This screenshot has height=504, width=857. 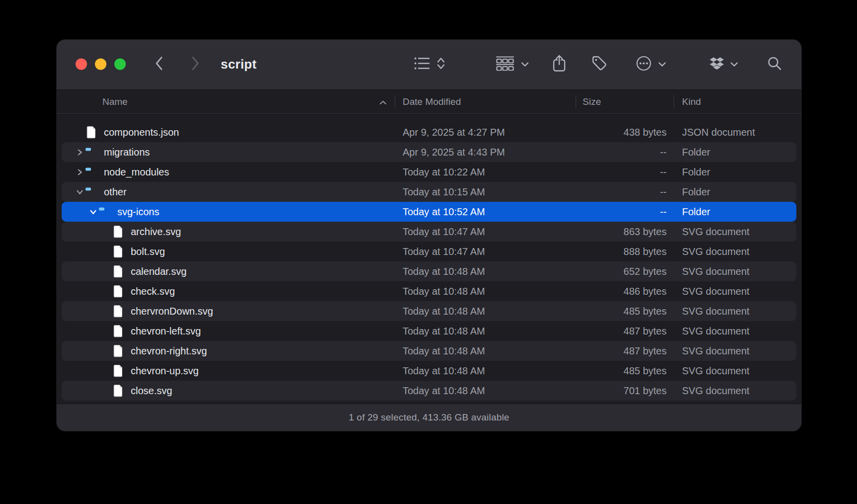 What do you see at coordinates (228, 291) in the screenshot?
I see `name-cell: check.svg` at bounding box center [228, 291].